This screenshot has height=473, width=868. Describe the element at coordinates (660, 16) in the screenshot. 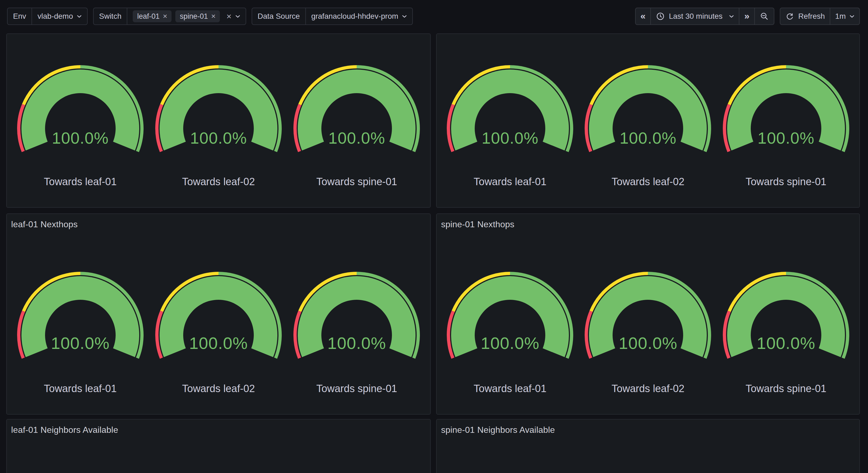

I see `clock-icon` at that location.